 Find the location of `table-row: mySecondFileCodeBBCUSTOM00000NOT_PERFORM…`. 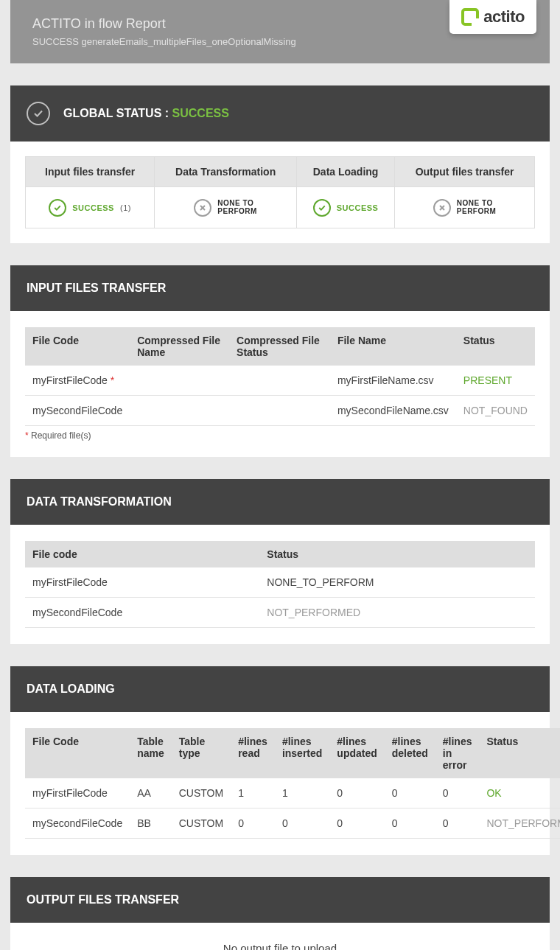

table-row: mySecondFileCodeBBCUSTOM00000NOT_PERFORM… is located at coordinates (293, 824).